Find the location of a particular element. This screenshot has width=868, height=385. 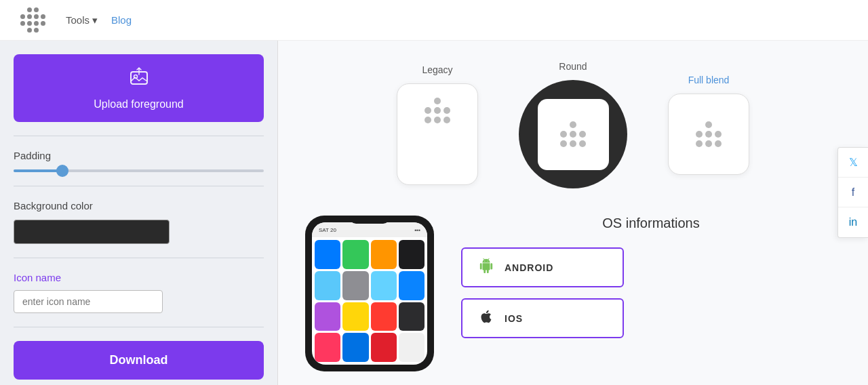

upload-foreground-button: Upload foreground is located at coordinates (138, 88).